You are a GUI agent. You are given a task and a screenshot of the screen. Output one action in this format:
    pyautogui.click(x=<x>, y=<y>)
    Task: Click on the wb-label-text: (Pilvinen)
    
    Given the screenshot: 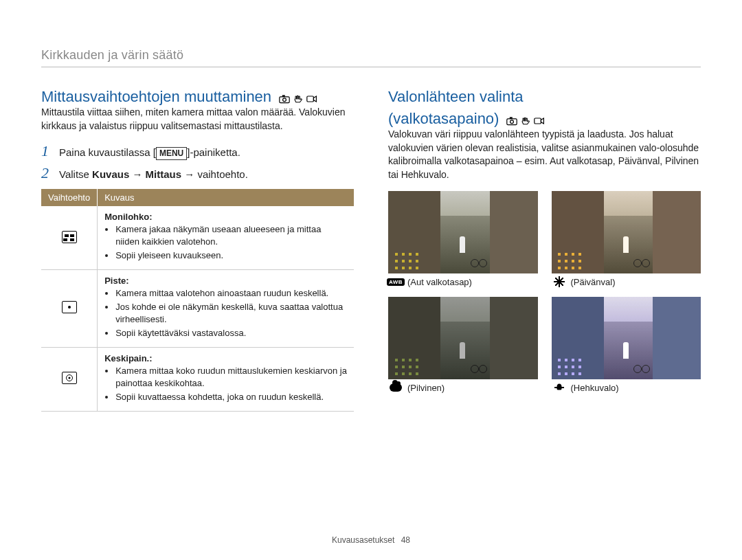 What is the action you would take?
    pyautogui.click(x=426, y=388)
    